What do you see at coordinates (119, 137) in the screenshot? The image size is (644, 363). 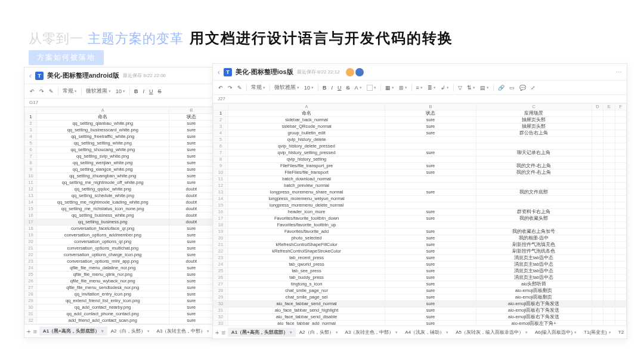 I see `table-row: 4qq_setting_freetraffic_white.pngsure` at bounding box center [119, 137].